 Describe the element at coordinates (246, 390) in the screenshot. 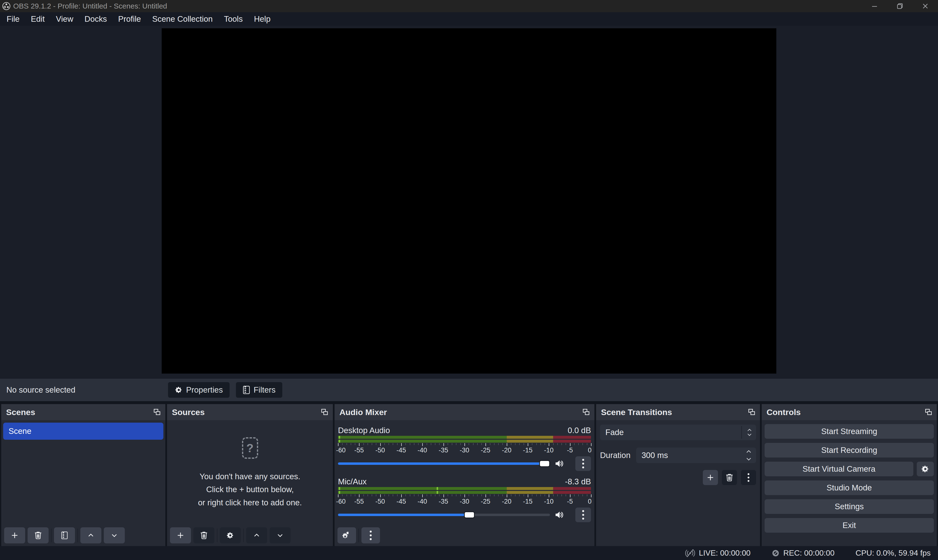

I see `filter-icon` at that location.